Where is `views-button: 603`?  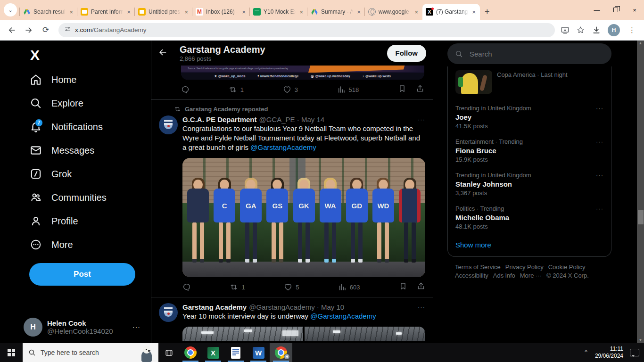 views-button: 603 is located at coordinates (349, 287).